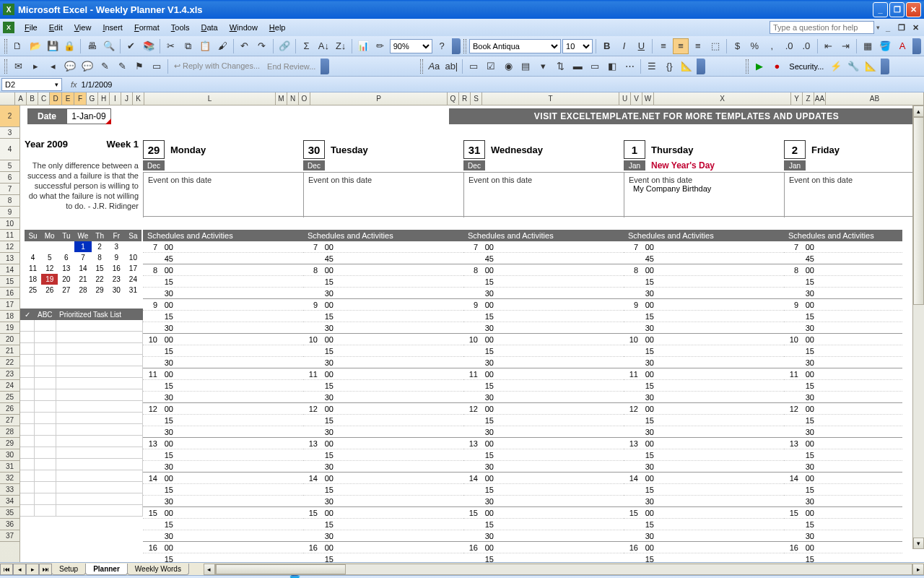 This screenshot has width=924, height=578. Describe the element at coordinates (544, 340) in the screenshot. I see `time-slot: 1000` at that location.